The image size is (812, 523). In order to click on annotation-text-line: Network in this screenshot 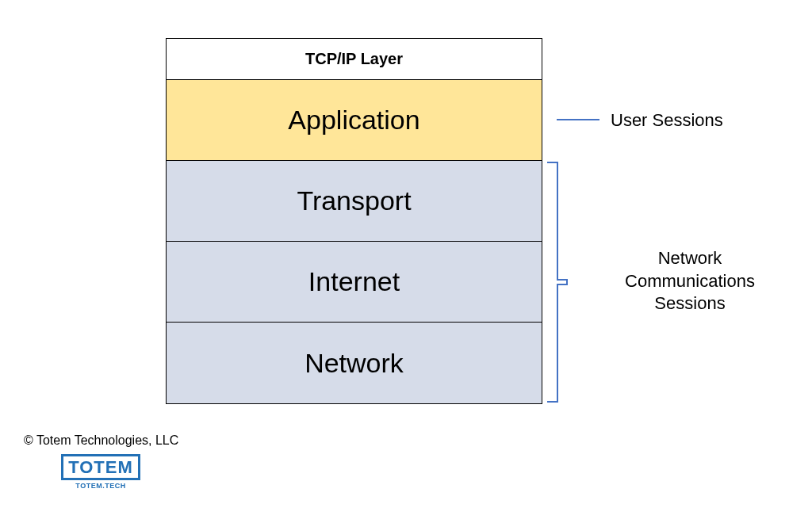, I will do `click(690, 258)`.